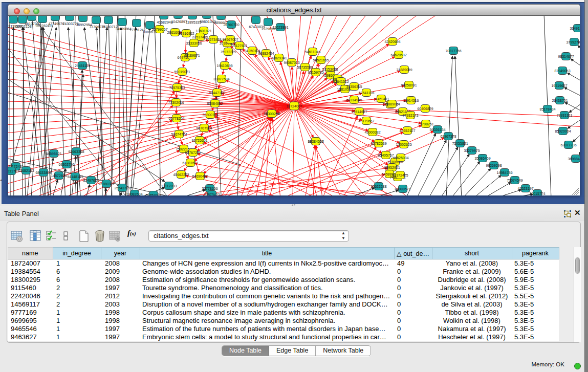  What do you see at coordinates (305, 68) in the screenshot?
I see `svg-text: 56735588` at bounding box center [305, 68].